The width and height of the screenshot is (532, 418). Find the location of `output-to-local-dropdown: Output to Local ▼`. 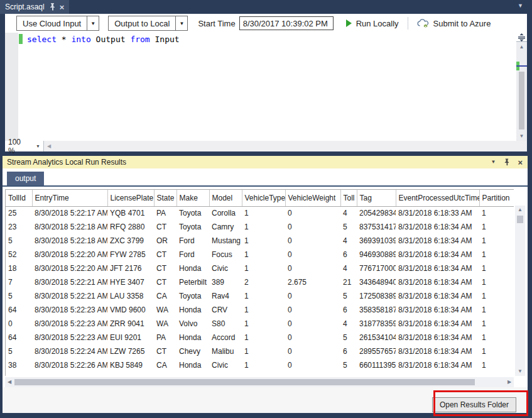

output-to-local-dropdown: Output to Local ▼ is located at coordinates (148, 23).